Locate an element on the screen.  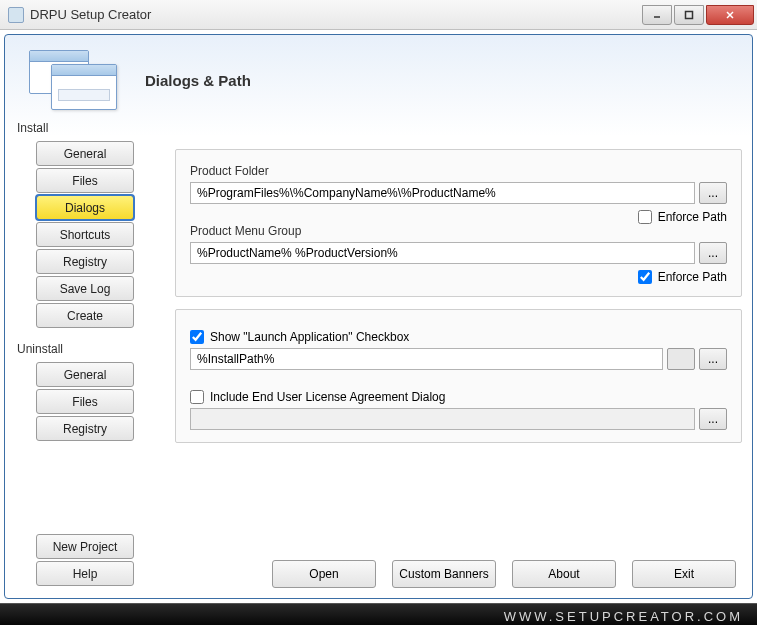
window-title: DRPU Setup Creator is located at coordinates (336, 14).